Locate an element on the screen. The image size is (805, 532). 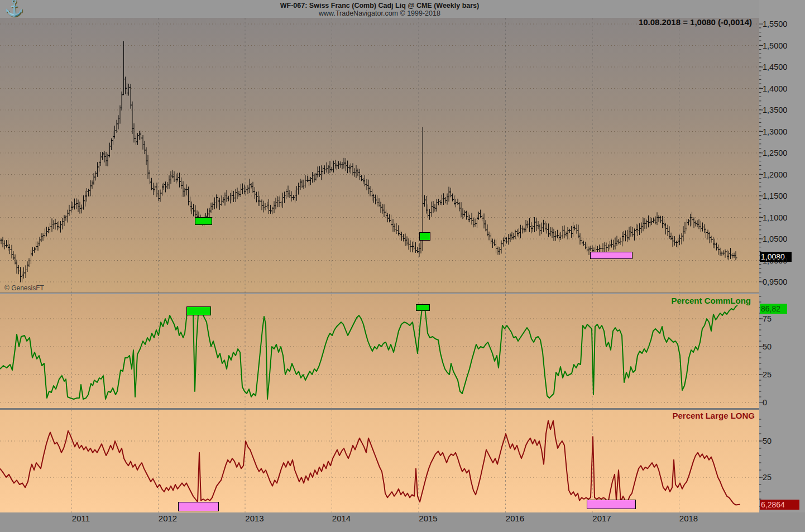
year-label: 2014 is located at coordinates (342, 518).